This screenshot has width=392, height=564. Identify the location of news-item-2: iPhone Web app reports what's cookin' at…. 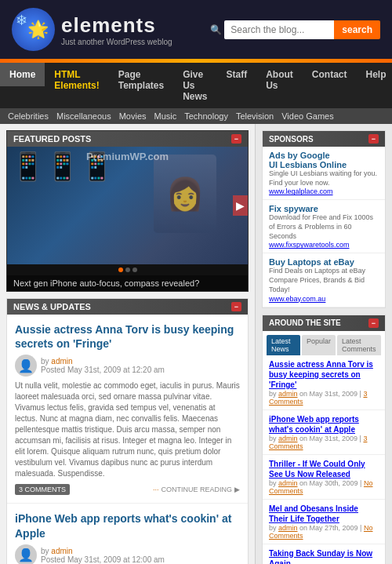
(127, 533).